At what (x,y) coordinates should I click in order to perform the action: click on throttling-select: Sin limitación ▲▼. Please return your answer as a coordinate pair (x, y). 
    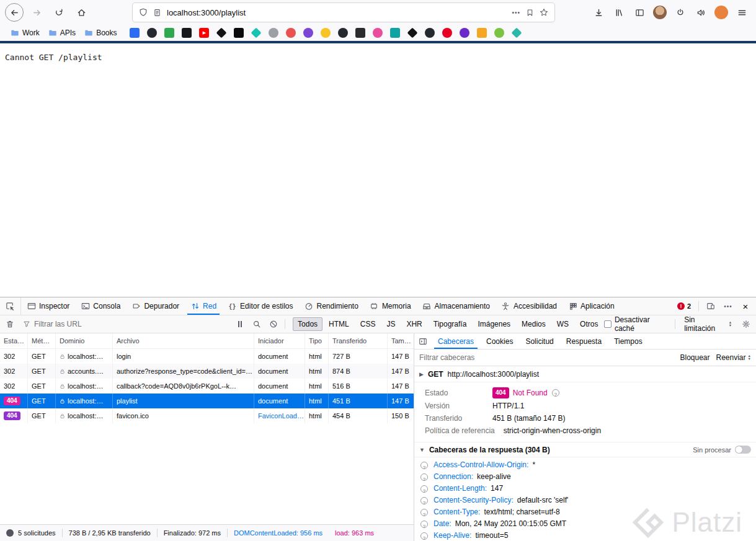
    Looking at the image, I should click on (708, 324).